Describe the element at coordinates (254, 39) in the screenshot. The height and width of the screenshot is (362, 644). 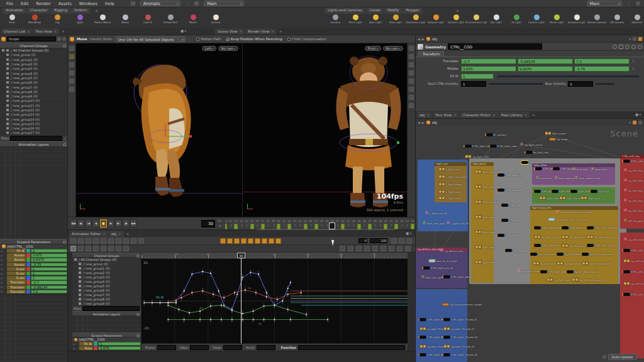
I see `toolbar-checkbox: Keep Position When Parenting` at that location.